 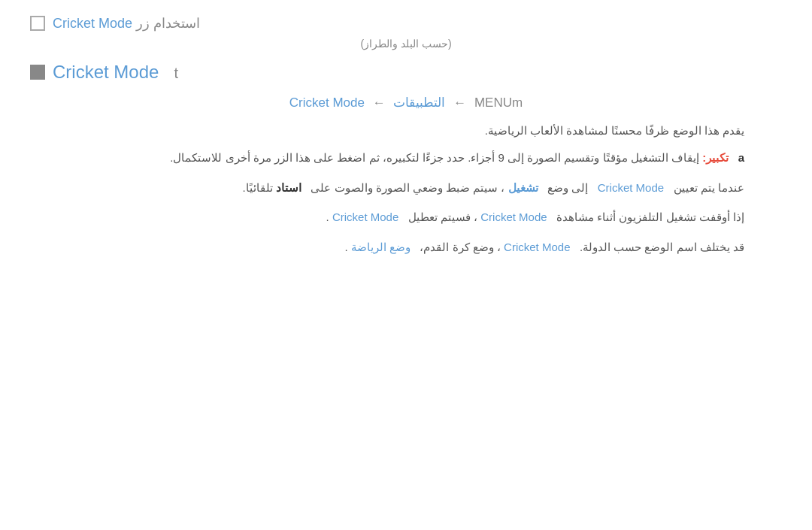 I want to click on breadcrumb-part1: MENUm, so click(x=498, y=102).